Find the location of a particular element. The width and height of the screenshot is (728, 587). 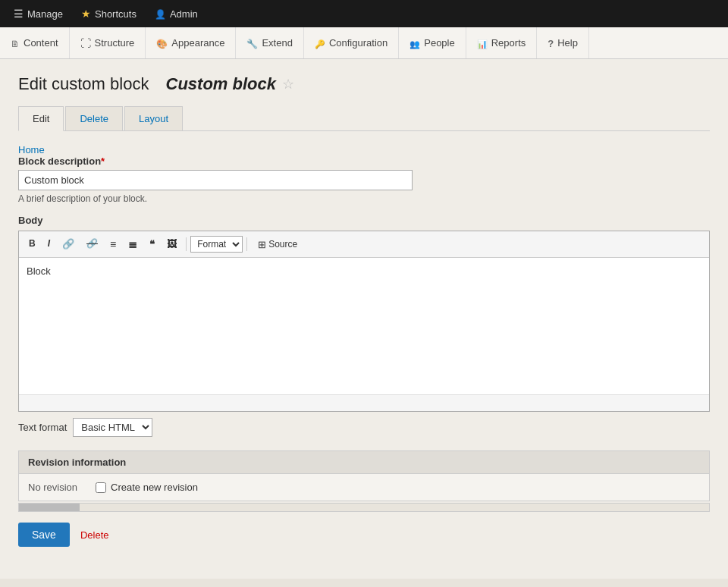

block-description-label: Block description* is located at coordinates (364, 161).